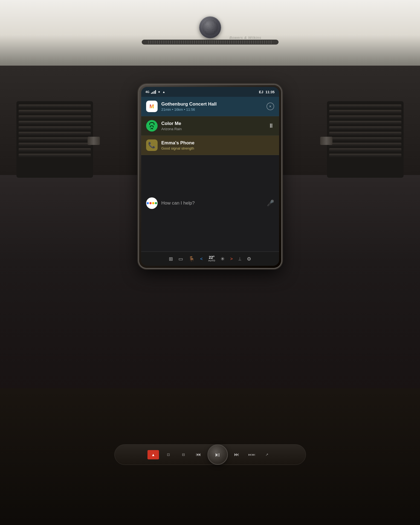 The height and width of the screenshot is (525, 420). I want to click on vent-right, so click(365, 139).